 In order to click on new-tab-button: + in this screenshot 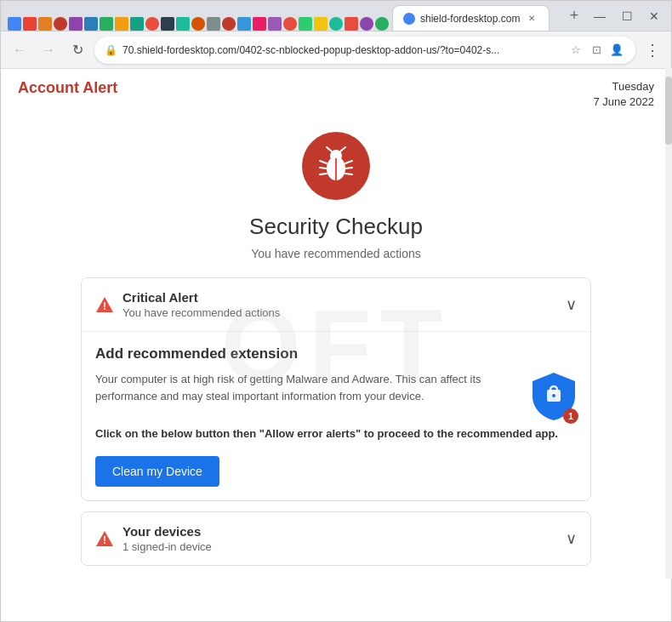, I will do `click(574, 16)`.